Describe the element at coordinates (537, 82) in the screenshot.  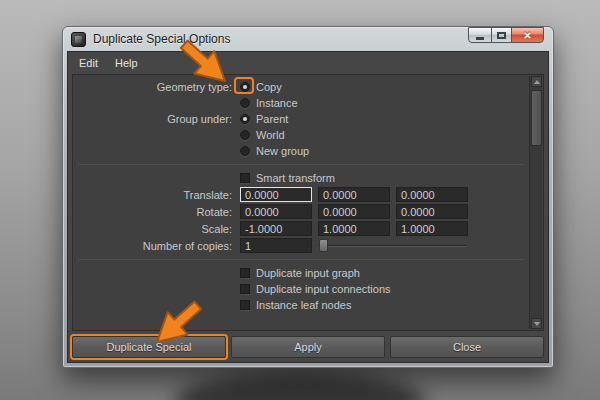
I see `scroll-up-icon` at that location.